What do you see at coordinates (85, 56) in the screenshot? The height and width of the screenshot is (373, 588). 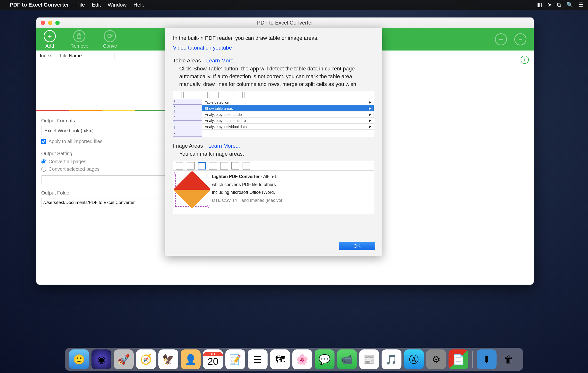 I see `col-filename: File Name` at bounding box center [85, 56].